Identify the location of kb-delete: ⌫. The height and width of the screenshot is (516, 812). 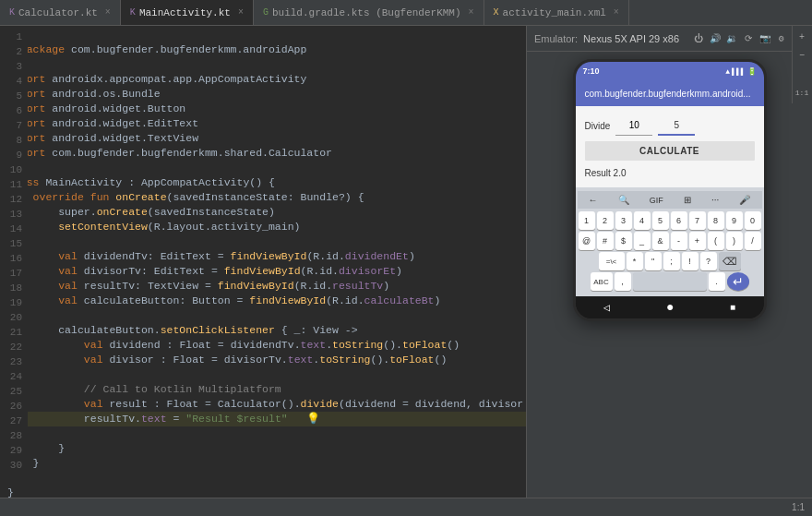
(730, 261).